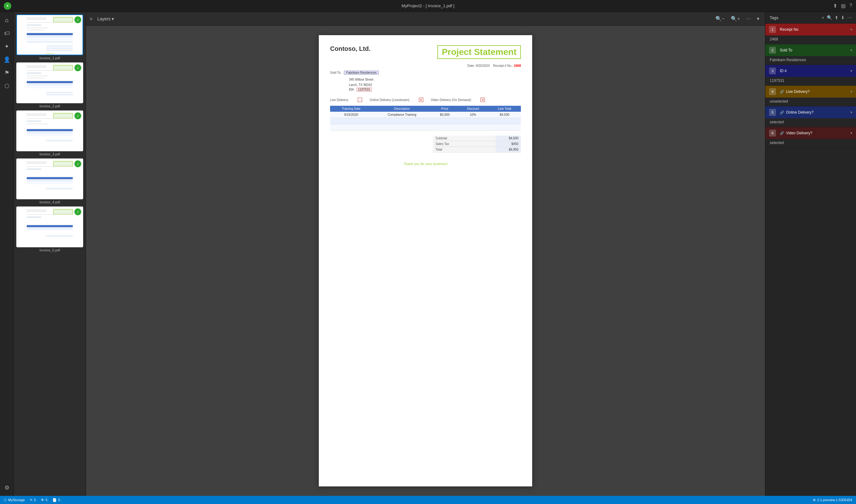 This screenshot has height=504, width=856. Describe the element at coordinates (360, 100) in the screenshot. I see `live-delivery-checkbox` at that location.